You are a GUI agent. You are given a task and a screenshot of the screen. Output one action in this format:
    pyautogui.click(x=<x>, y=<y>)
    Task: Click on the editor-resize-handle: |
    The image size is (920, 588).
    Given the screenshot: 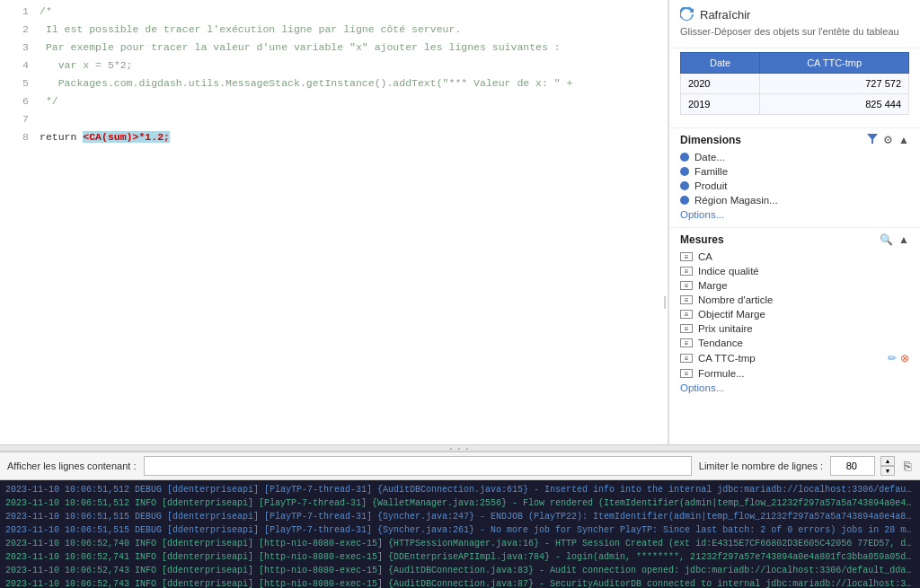 What is the action you would take?
    pyautogui.click(x=665, y=302)
    